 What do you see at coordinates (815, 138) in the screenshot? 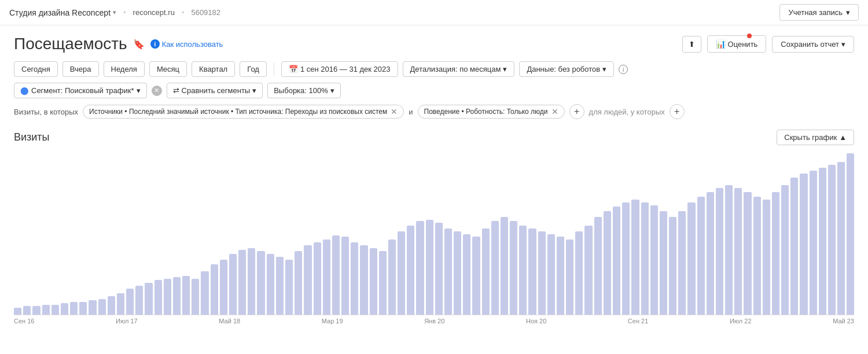
I see `hide-chart-button: Скрыть график ▲` at bounding box center [815, 138].